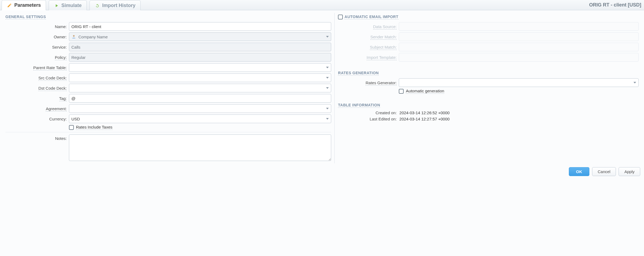  What do you see at coordinates (94, 127) in the screenshot?
I see `rates-include-taxes-label: Rates Include Taxes` at bounding box center [94, 127].